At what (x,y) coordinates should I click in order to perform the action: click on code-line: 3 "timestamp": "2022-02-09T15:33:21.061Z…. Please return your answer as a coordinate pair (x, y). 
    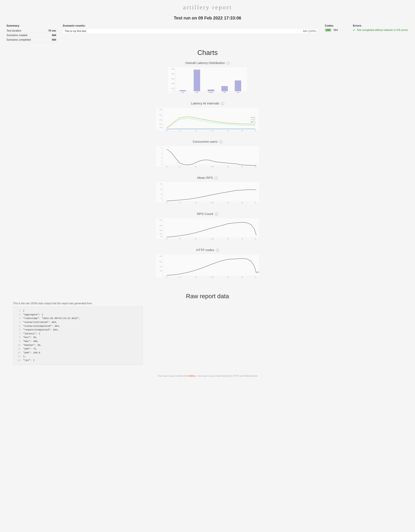
    Looking at the image, I should click on (78, 319).